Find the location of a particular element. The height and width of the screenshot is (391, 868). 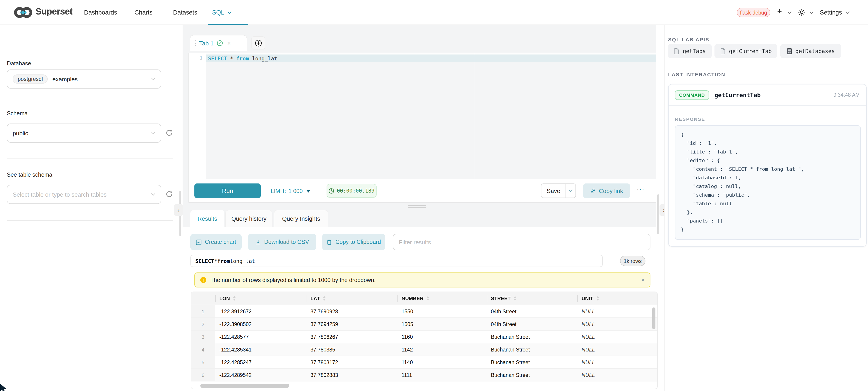

row-number: 4 is located at coordinates (204, 350).